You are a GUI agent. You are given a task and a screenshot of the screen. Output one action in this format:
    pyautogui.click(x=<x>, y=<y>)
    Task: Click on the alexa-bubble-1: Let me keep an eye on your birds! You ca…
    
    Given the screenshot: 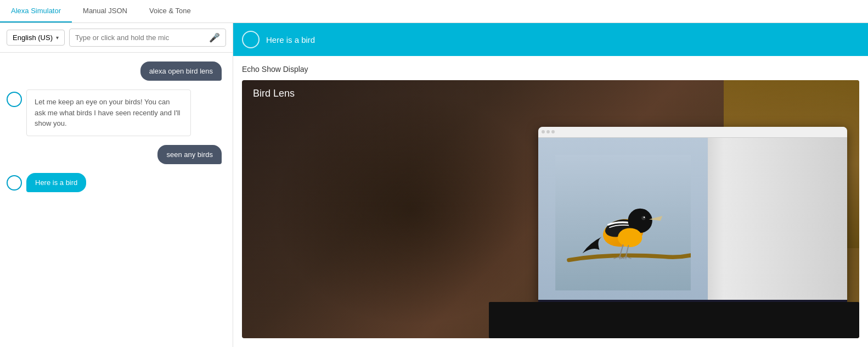 What is the action you would take?
    pyautogui.click(x=109, y=113)
    